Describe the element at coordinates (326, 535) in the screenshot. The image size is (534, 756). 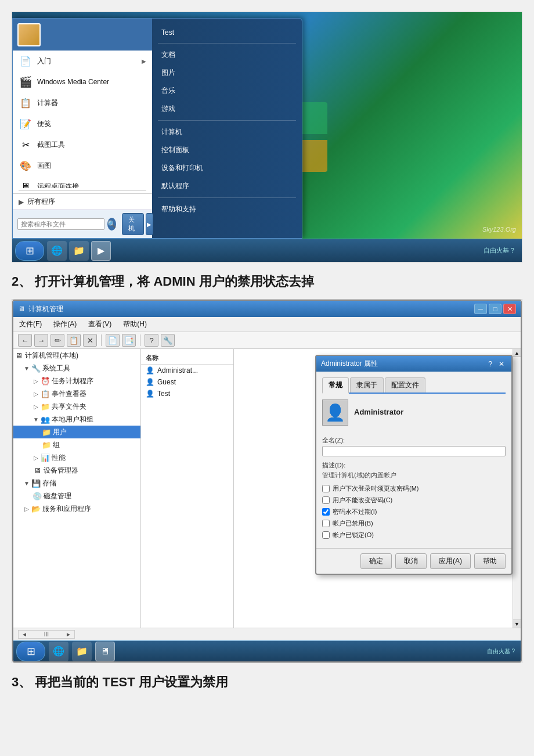
I see `checkbox-account-locked` at that location.